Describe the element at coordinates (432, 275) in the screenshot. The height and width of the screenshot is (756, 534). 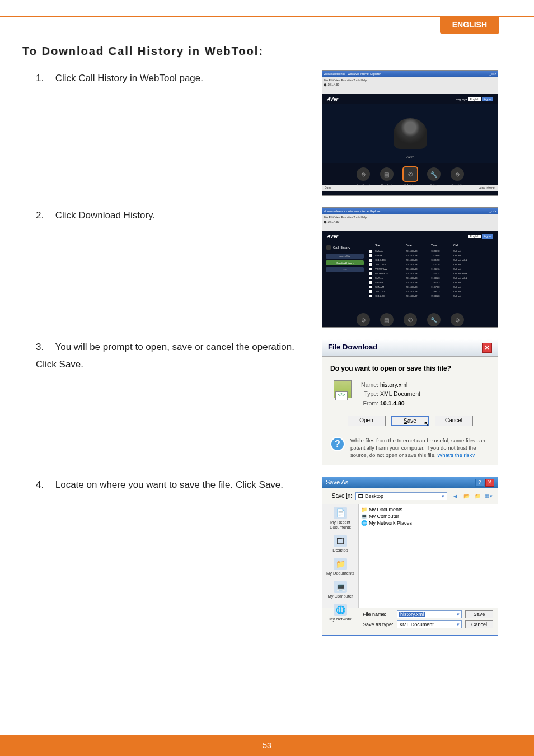
I see `call-history-table: Site Date Time Call Stefanie2011-07-0813…` at that location.